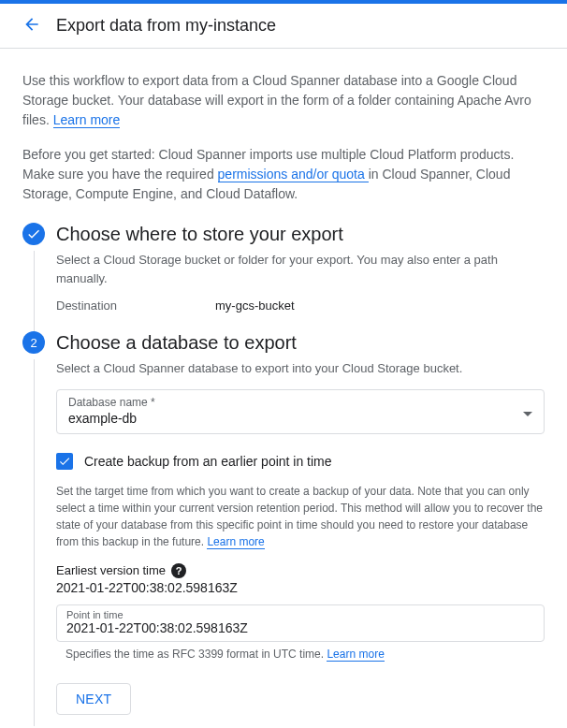 The width and height of the screenshot is (567, 728). I want to click on destination-value: my-gcs-bucket, so click(254, 305).